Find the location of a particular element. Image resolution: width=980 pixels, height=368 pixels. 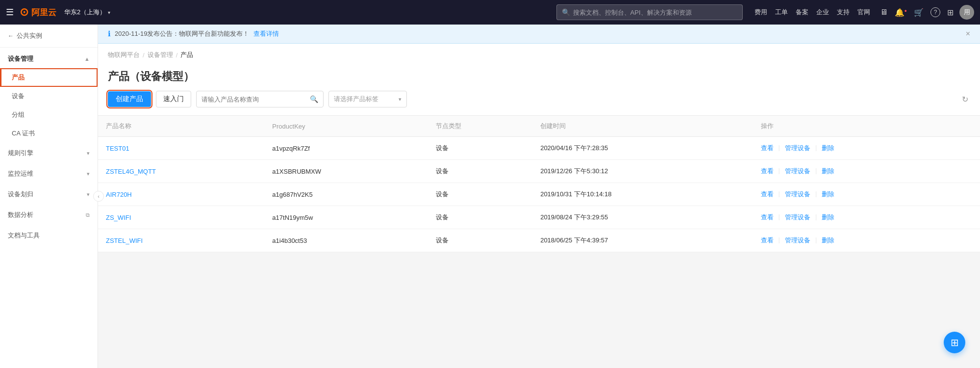

sidebar-collapse-button: ‹ is located at coordinates (99, 196).